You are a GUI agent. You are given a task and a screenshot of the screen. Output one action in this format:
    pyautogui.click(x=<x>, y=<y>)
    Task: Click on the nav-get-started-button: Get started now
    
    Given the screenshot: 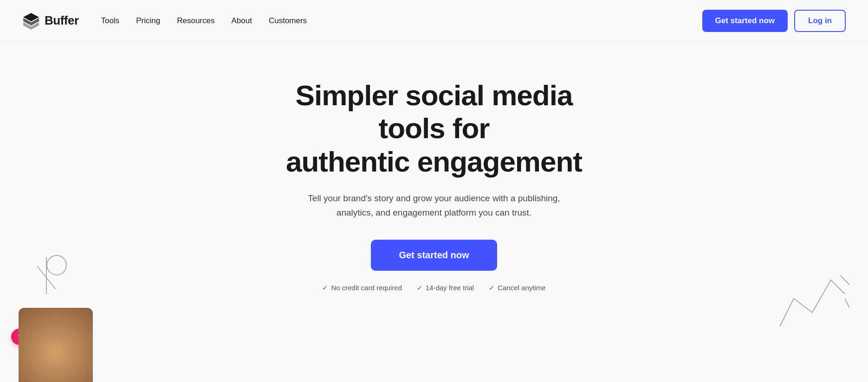 What is the action you would take?
    pyautogui.click(x=745, y=21)
    